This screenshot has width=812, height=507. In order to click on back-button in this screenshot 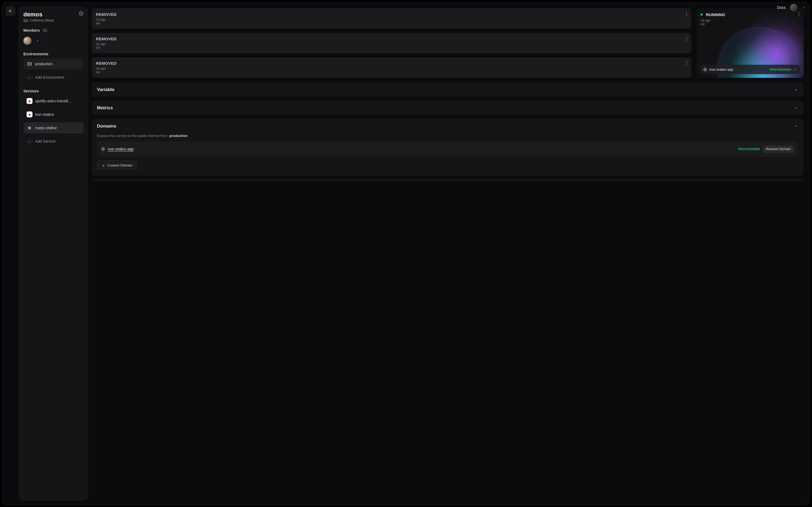, I will do `click(11, 11)`.